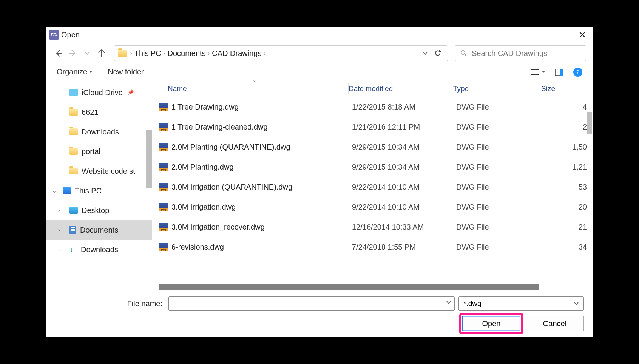  I want to click on column-type: Type, so click(497, 89).